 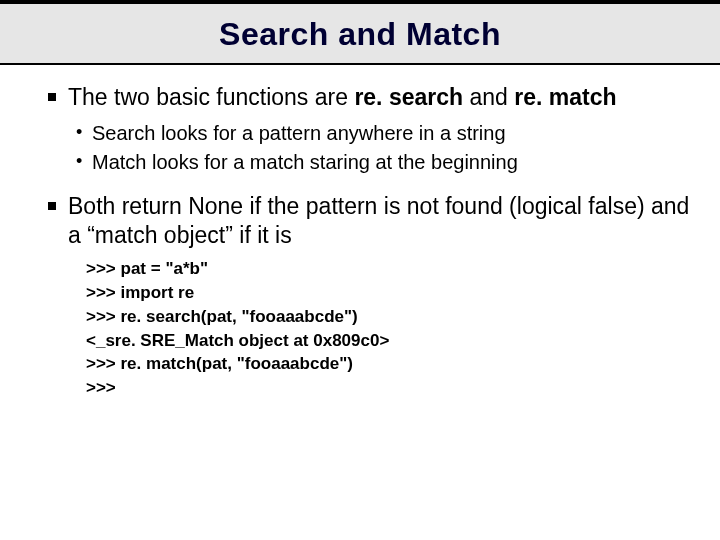 I want to click on bullet1-bold1: re. search, so click(x=408, y=97).